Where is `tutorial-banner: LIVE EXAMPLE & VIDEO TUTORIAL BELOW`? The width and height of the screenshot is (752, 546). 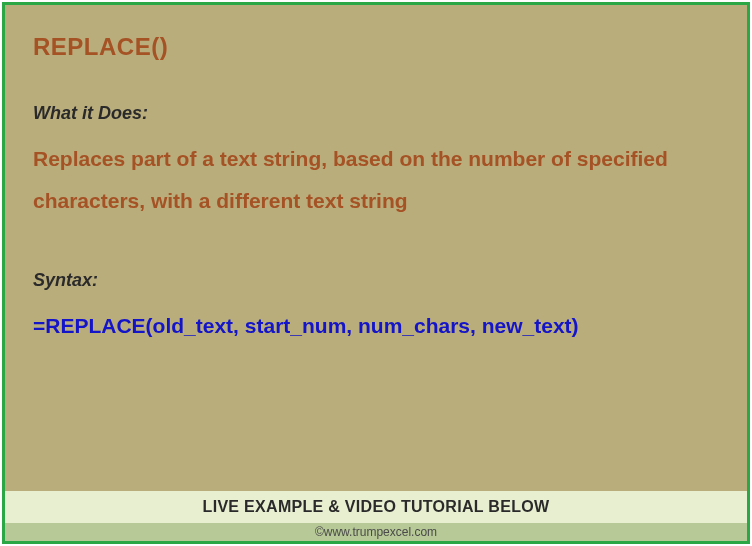 tutorial-banner: LIVE EXAMPLE & VIDEO TUTORIAL BELOW is located at coordinates (376, 507).